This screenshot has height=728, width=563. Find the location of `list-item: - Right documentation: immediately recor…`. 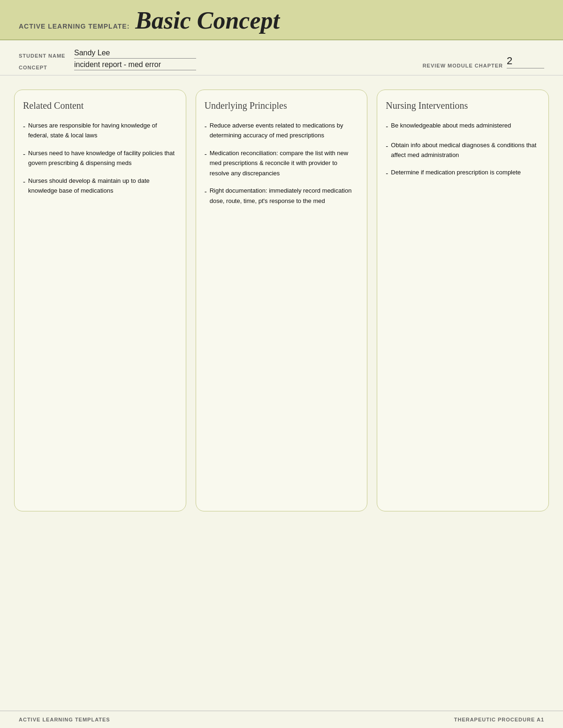

list-item: - Right documentation: immediately recor… is located at coordinates (282, 196).